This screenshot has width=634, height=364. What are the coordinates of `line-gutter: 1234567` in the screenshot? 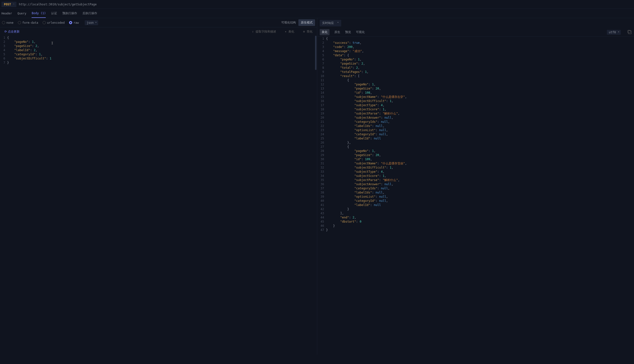 It's located at (4, 195).